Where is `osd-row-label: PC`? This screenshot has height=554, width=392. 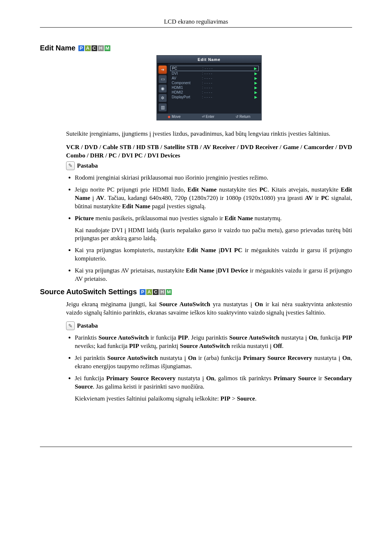
osd-row-label: PC is located at coordinates (187, 68).